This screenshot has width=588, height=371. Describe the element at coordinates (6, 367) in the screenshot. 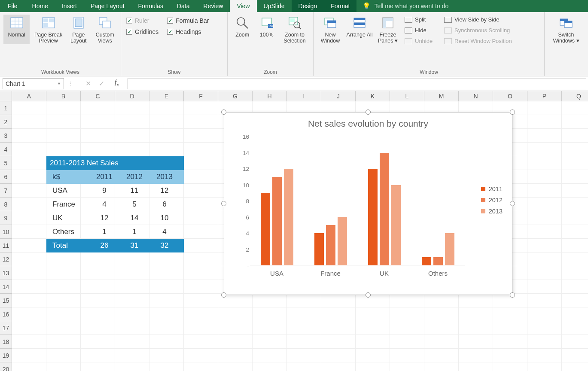

I see `row-header: 20` at that location.